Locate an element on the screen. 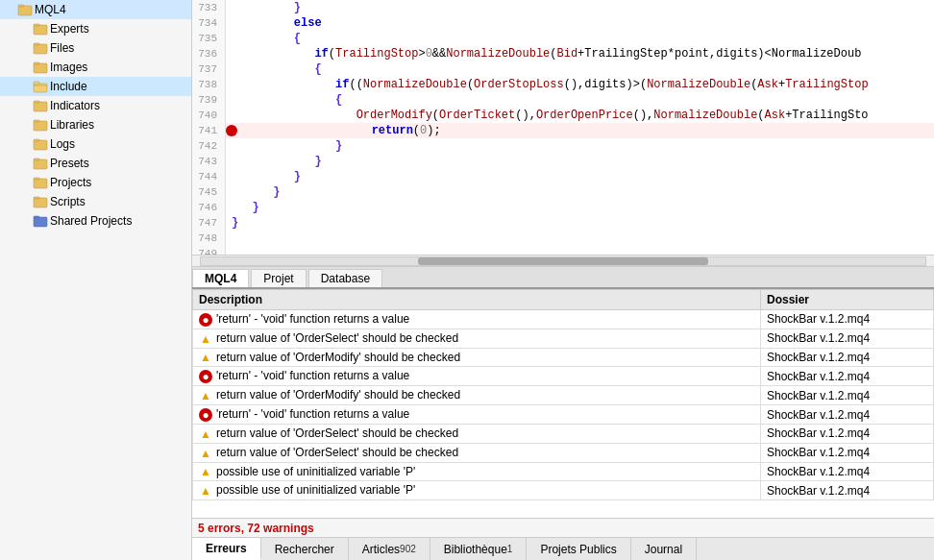  bottom-tab-bibliothèque: Bibliothèque1 is located at coordinates (479, 549).